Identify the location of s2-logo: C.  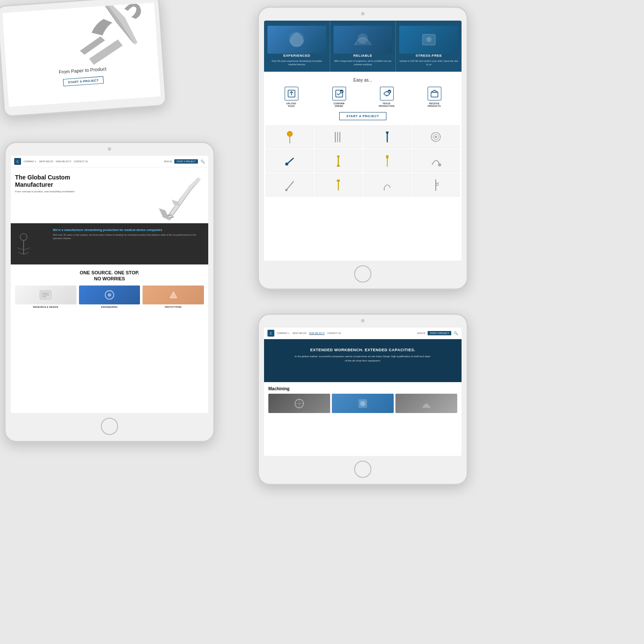
(18, 161).